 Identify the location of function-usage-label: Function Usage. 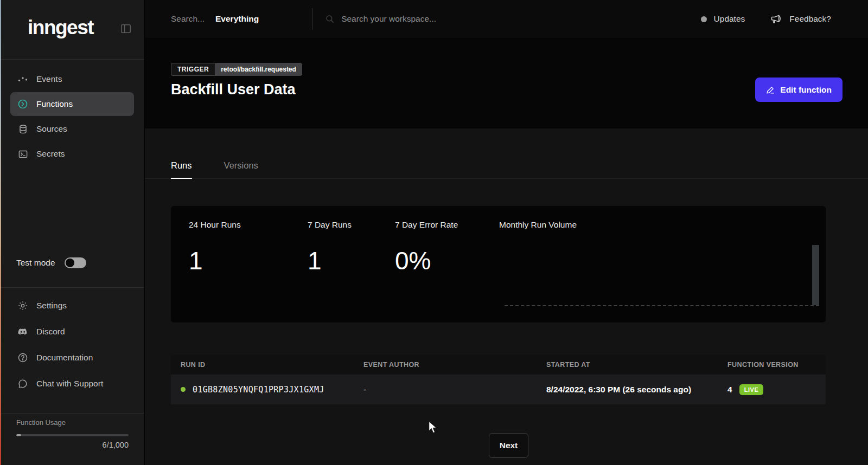
(73, 423).